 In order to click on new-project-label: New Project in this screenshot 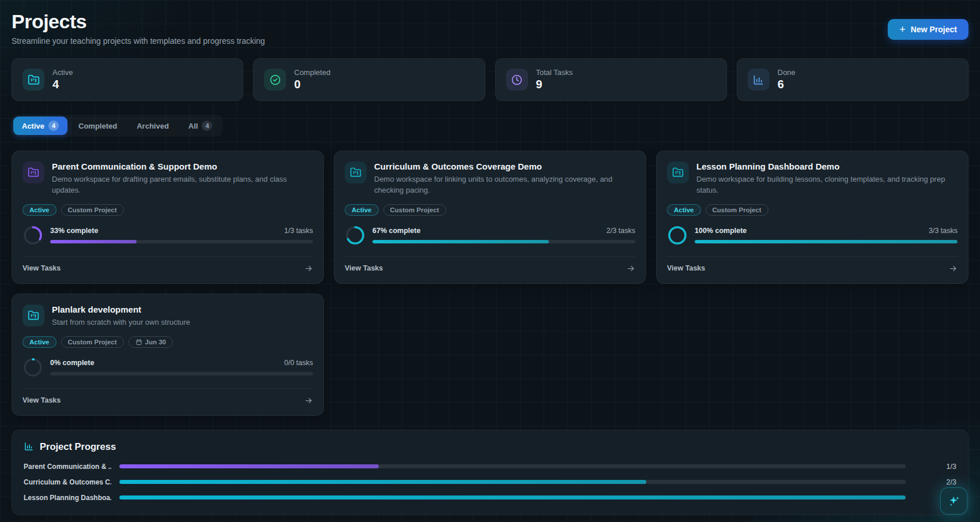, I will do `click(934, 29)`.